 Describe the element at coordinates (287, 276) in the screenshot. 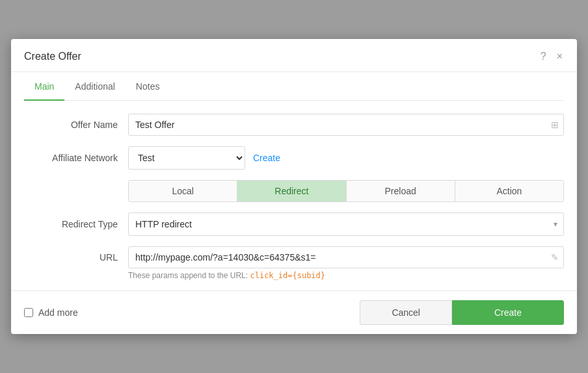

I see `url-hint-code: click_id={subid}` at that location.